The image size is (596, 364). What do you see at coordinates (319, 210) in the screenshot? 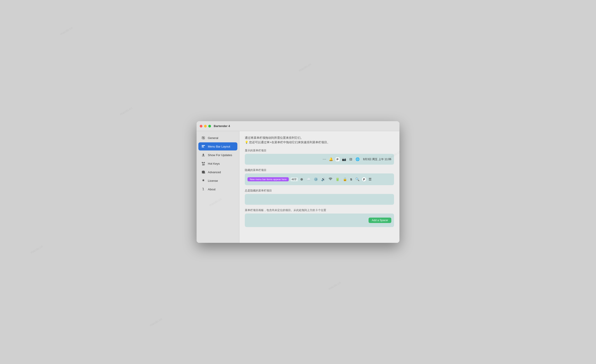
I see `section-palette-label: 菜单栏项目画板，包含尚未定位的项目。从此处拖到上方的 3 个位置` at bounding box center [319, 210].